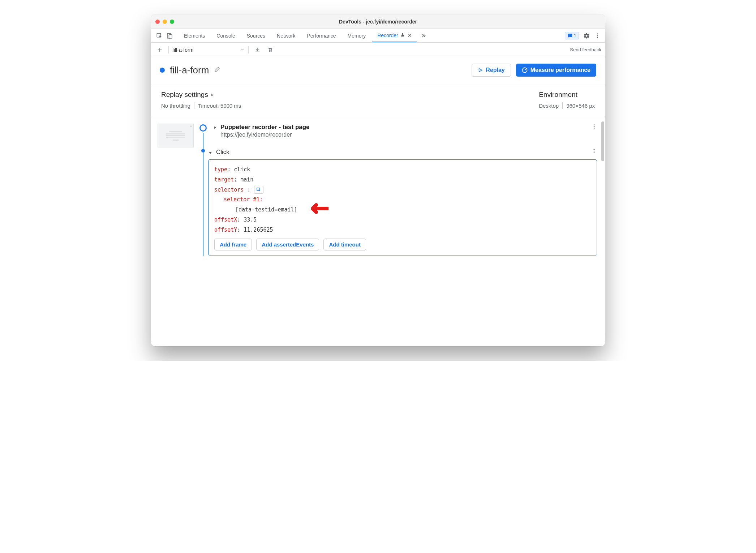 Image resolution: width=756 pixels, height=553 pixels. Describe the element at coordinates (410, 35) in the screenshot. I see `close-tab-icon: ✕` at that location.